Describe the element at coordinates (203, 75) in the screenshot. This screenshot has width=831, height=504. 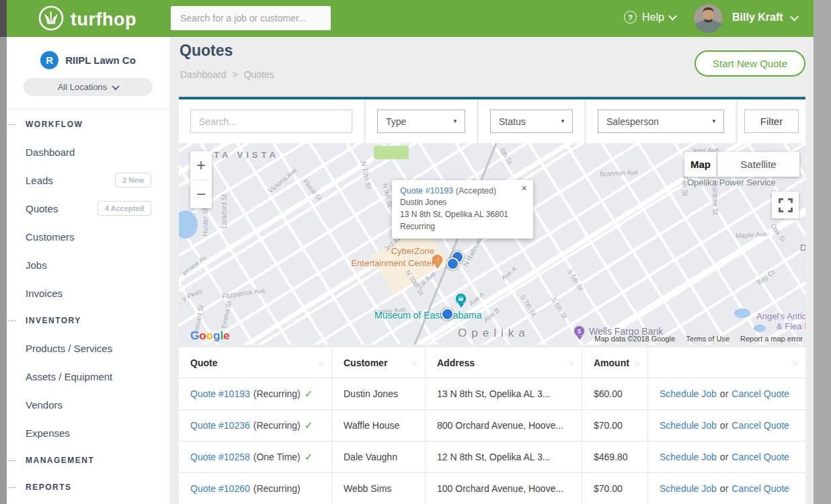
I see `breadcrumb-dashboard: Dashboard` at that location.